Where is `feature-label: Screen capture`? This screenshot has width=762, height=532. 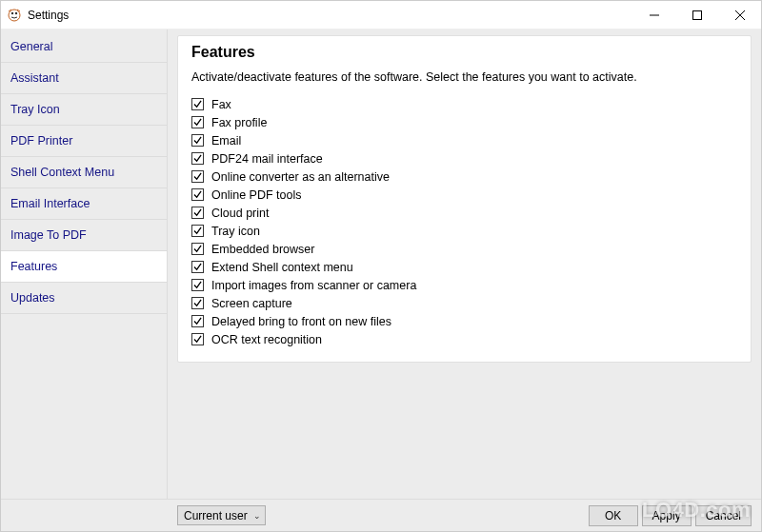 feature-label: Screen capture is located at coordinates (251, 304).